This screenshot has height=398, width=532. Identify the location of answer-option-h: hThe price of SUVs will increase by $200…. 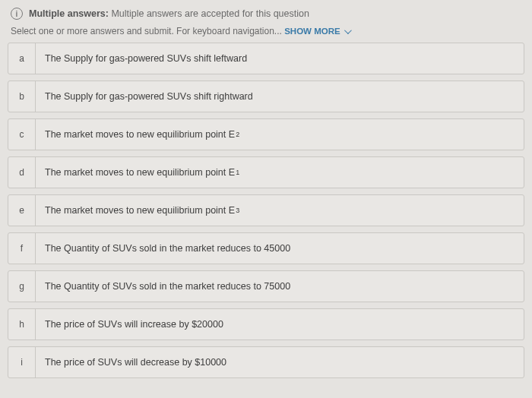
(266, 324).